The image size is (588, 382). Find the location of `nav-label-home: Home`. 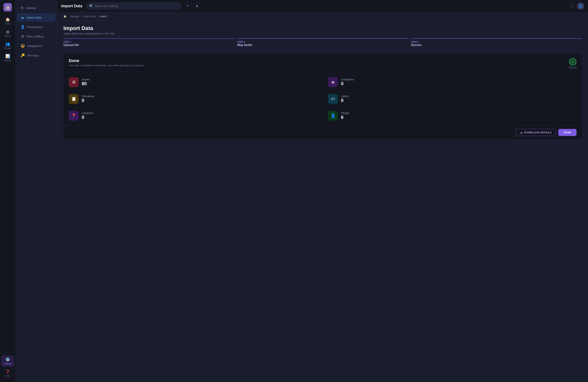

nav-label-home: Home is located at coordinates (7, 24).